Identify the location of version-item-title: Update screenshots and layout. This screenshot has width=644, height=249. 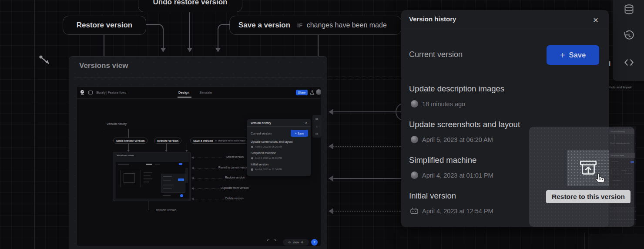
(465, 124).